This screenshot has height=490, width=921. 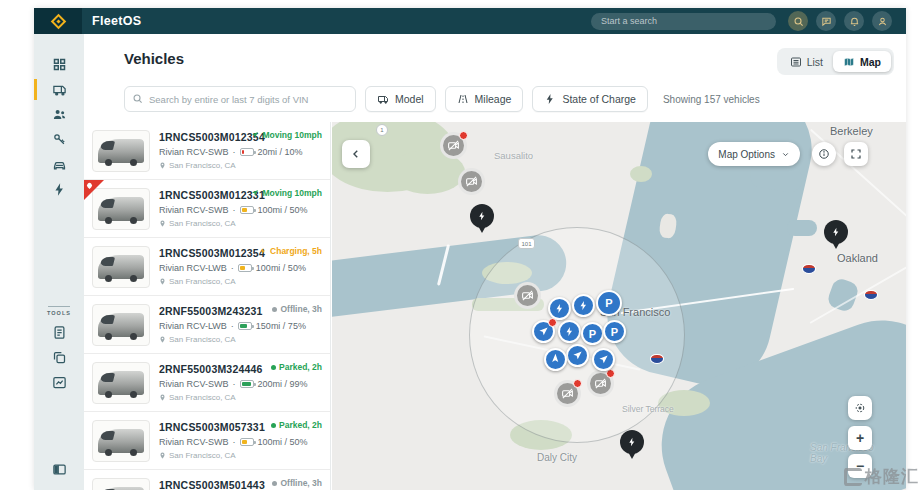 I want to click on offline-dot-icon, so click(x=274, y=310).